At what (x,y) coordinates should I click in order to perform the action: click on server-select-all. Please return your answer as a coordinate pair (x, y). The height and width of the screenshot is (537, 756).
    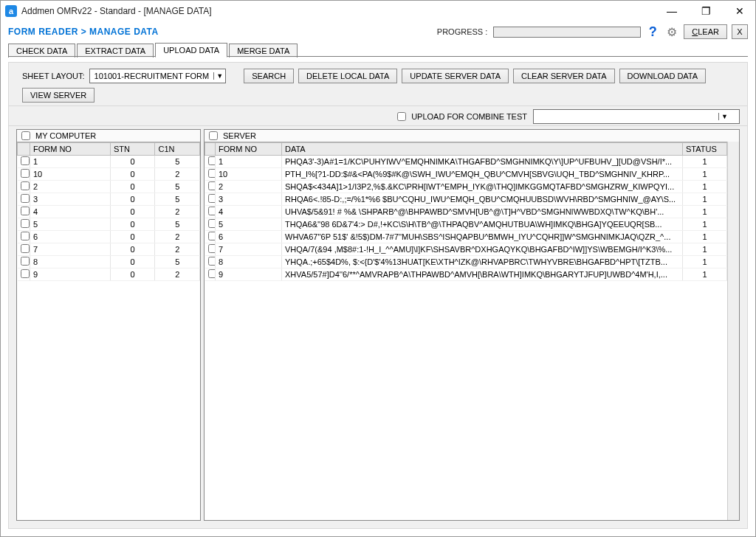
    Looking at the image, I should click on (214, 136).